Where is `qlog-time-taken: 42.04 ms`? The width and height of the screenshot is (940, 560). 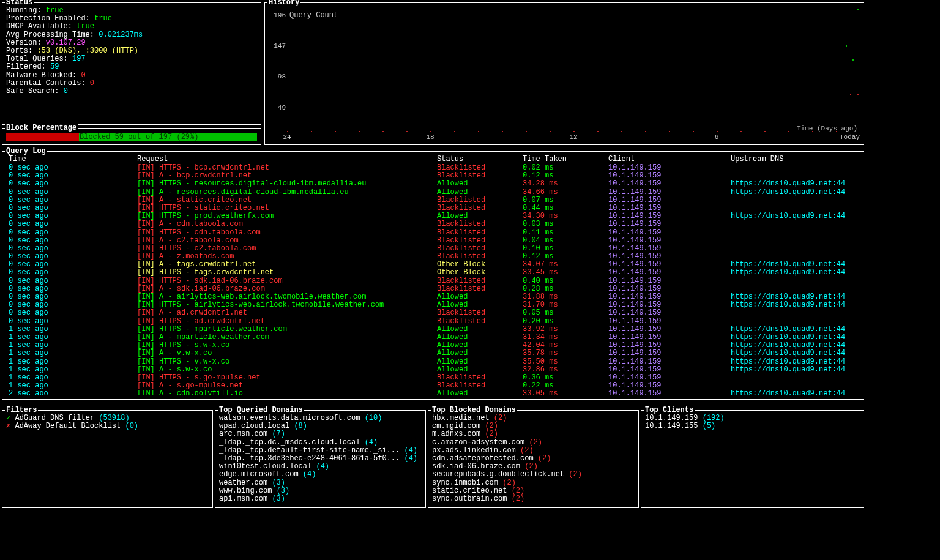
qlog-time-taken: 42.04 ms is located at coordinates (563, 345).